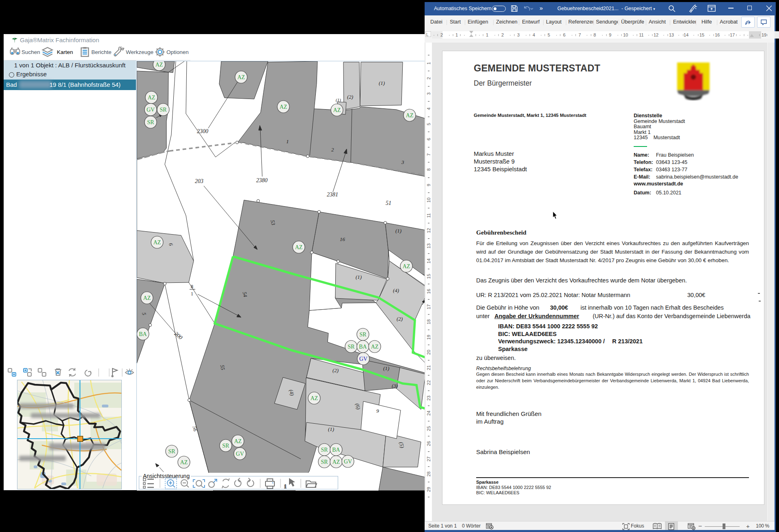  What do you see at coordinates (429, 368) in the screenshot?
I see `svg-text: 21` at bounding box center [429, 368].